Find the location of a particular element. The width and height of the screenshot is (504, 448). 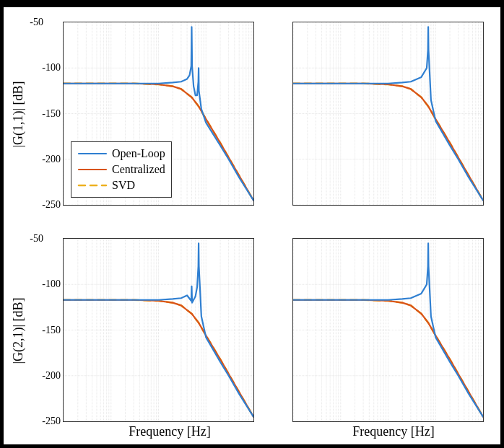

legend-item-centralized: Centralized is located at coordinates (121, 170).